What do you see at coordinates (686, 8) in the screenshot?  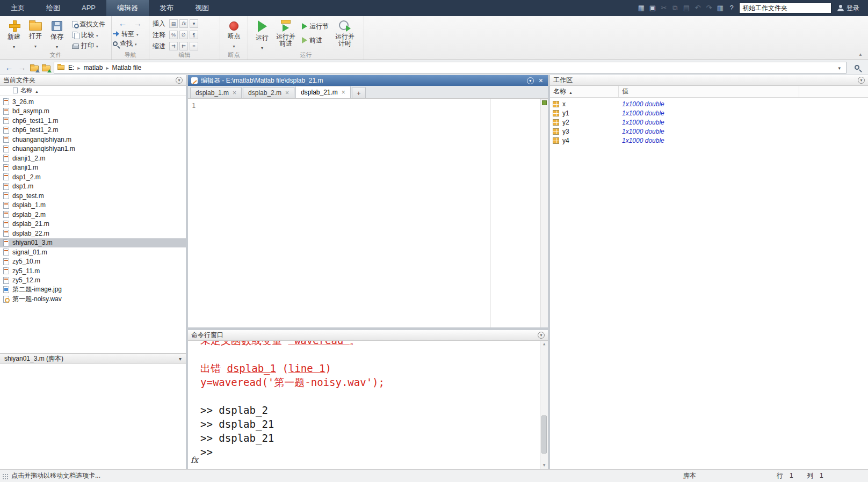 I see `paste-icon: ▤` at bounding box center [686, 8].